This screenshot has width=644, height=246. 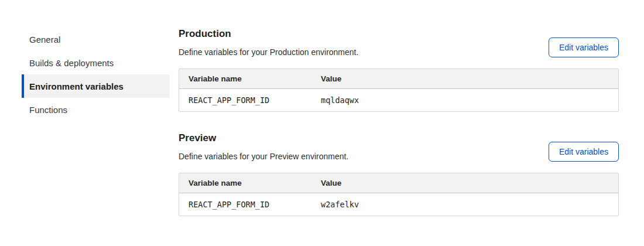 What do you see at coordinates (399, 90) in the screenshot?
I see `production-variables-table: Variable name Value REACT_APP_FORM_ID mq…` at bounding box center [399, 90].